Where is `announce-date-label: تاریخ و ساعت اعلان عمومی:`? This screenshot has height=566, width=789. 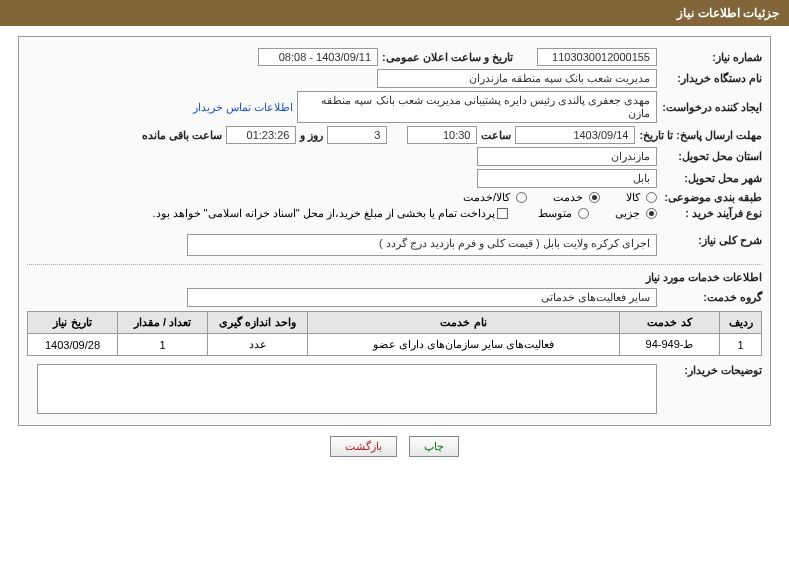 announce-date-label: تاریخ و ساعت اعلان عمومی: is located at coordinates (448, 58).